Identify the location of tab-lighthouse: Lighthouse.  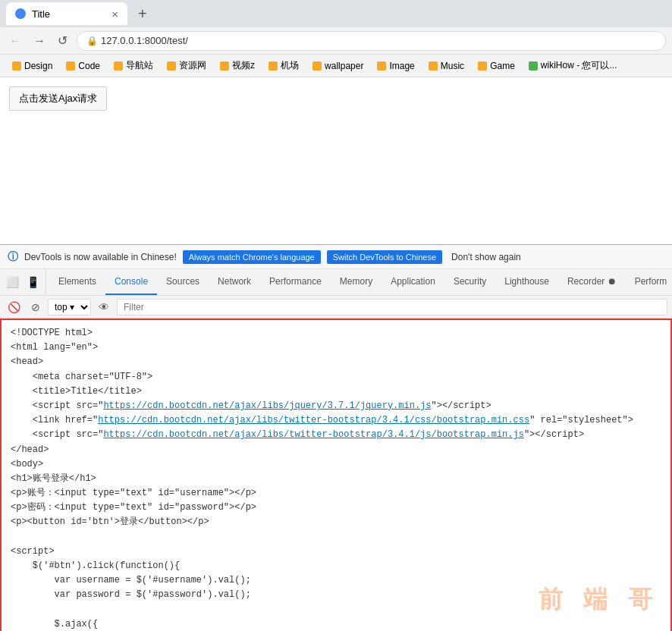
(526, 282).